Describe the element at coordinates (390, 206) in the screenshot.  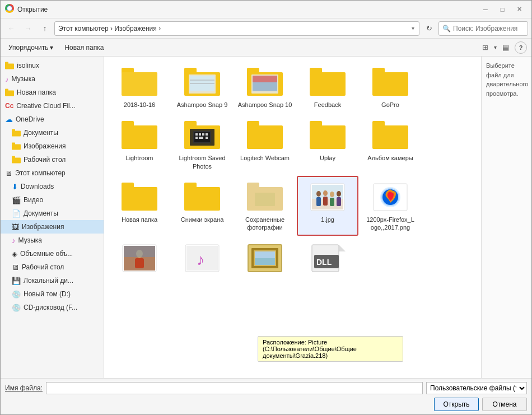
I see `file-item-firefox-png: 1200px-Firefox_L ogo,,2017.png` at that location.